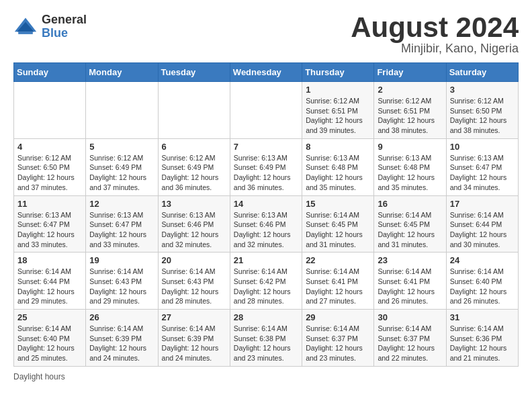 The width and height of the screenshot is (532, 411). I want to click on day-number: 13, so click(194, 204).